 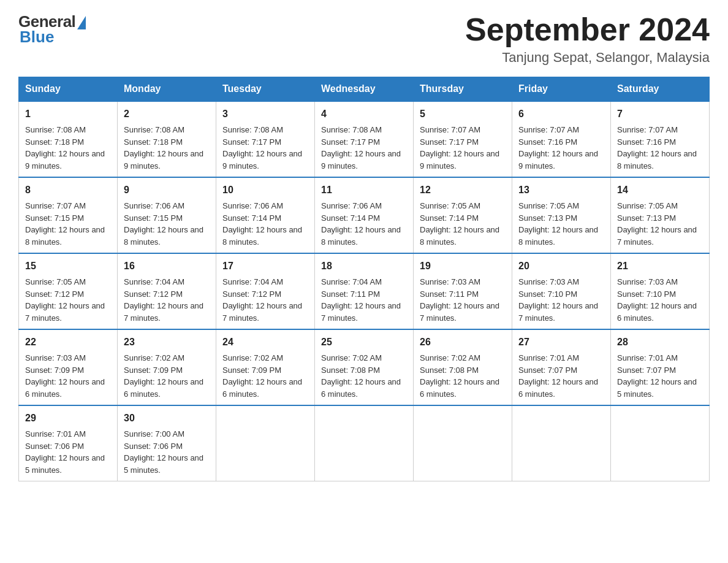 I want to click on calendar-header-thursday: Thursday, so click(x=463, y=90).